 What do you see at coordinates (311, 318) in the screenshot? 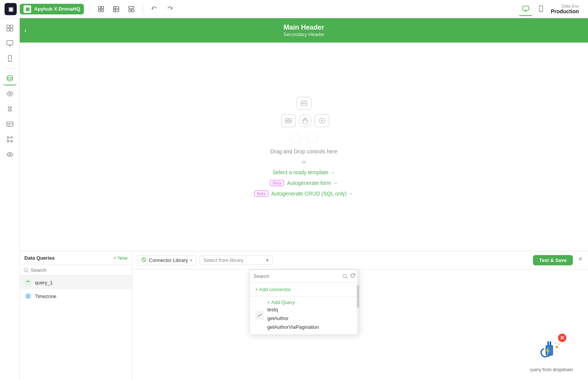
I see `query-option-getauthor: getAuthor` at bounding box center [311, 318].